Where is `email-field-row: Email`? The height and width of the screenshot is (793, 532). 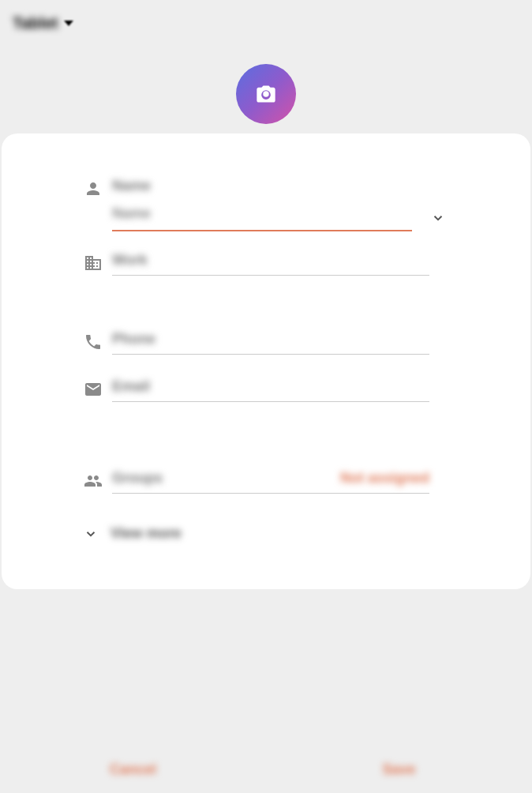 email-field-row: Email is located at coordinates (266, 390).